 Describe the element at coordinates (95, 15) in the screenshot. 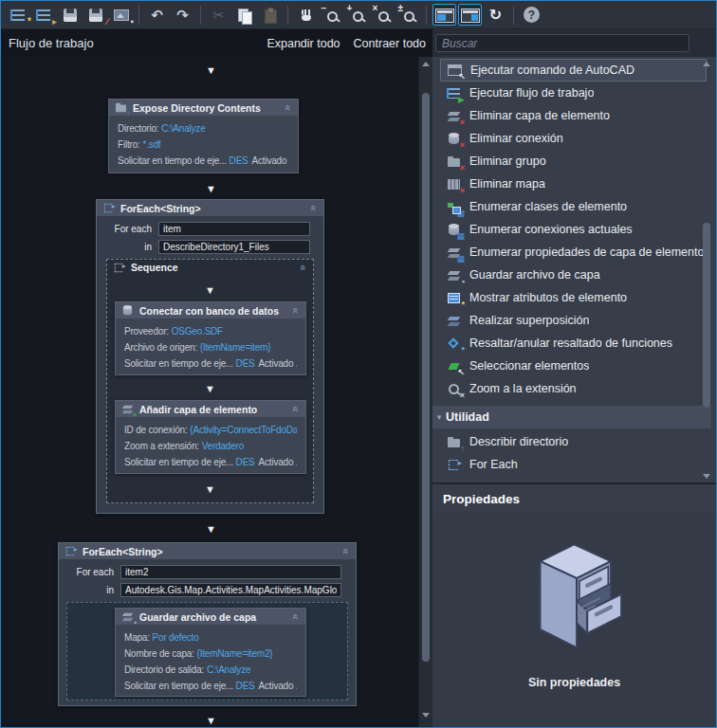

I see `save-as-button: ∕` at that location.